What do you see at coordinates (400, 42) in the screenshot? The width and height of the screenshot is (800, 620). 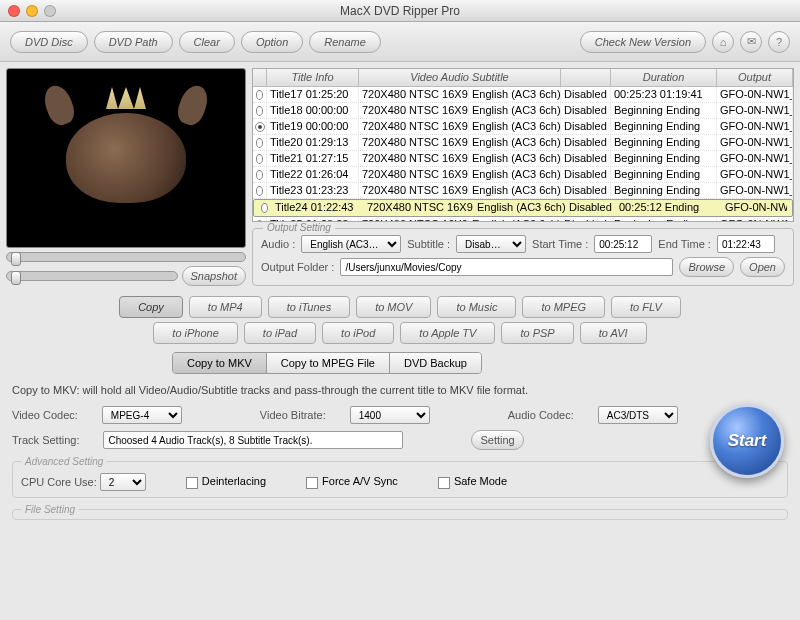 I see `toolbar: DVD Disc DVD Path Clear Option Rename Ch…` at bounding box center [400, 42].